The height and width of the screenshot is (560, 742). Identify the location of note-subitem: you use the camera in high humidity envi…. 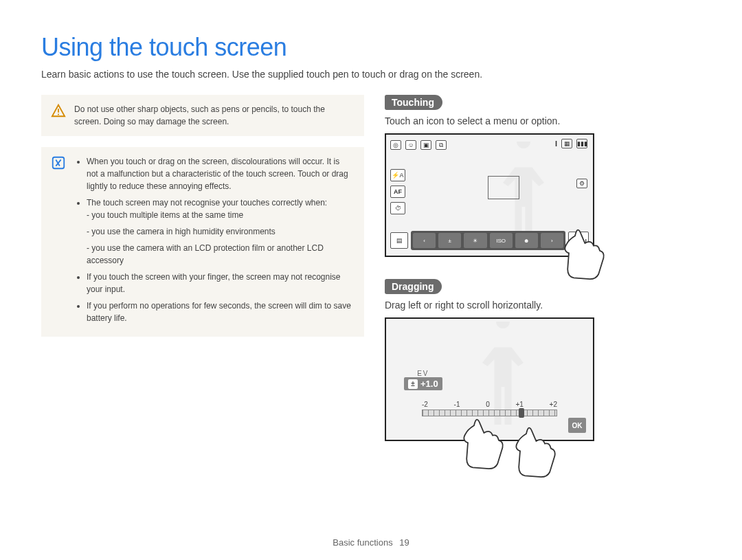
(220, 232).